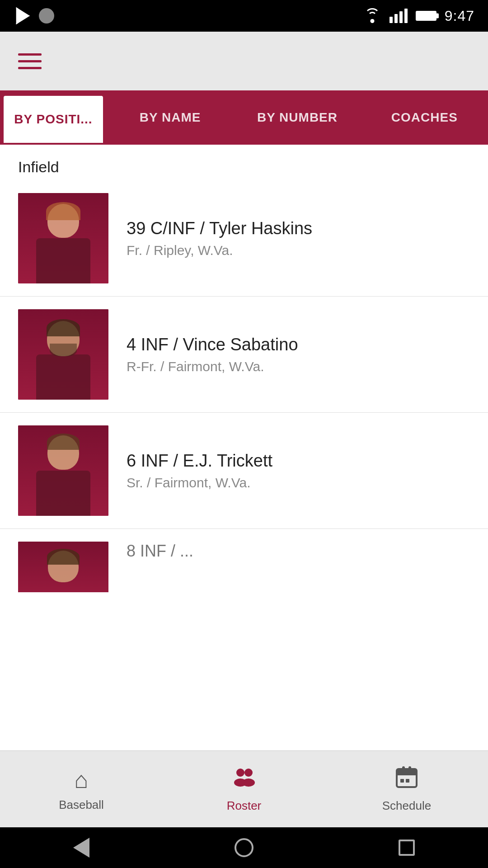  I want to click on schedule-icon, so click(407, 780).